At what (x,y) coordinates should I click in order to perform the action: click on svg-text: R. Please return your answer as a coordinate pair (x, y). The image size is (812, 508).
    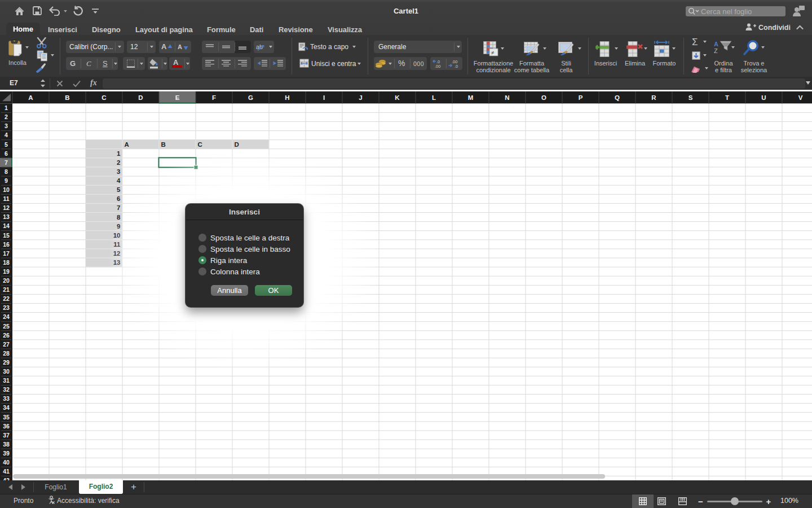
    Looking at the image, I should click on (654, 98).